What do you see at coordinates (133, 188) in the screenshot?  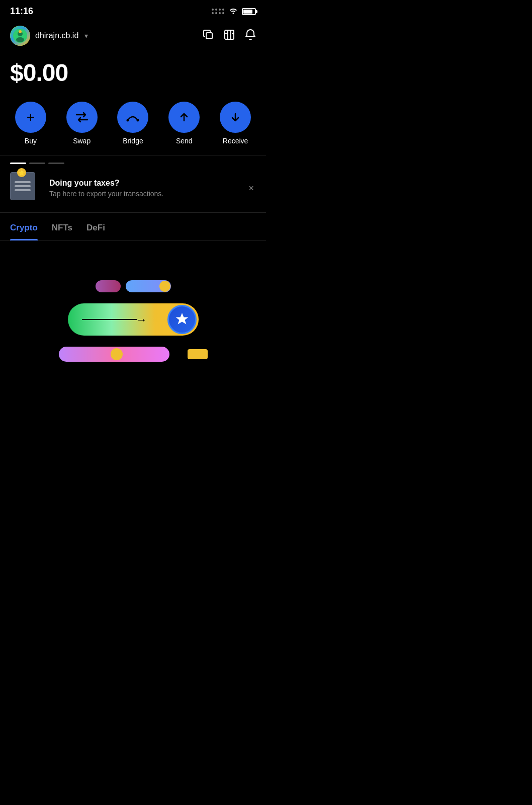 I see `tax-banner: ⭐ Doing your taxes? Tap here to export y…` at bounding box center [133, 188].